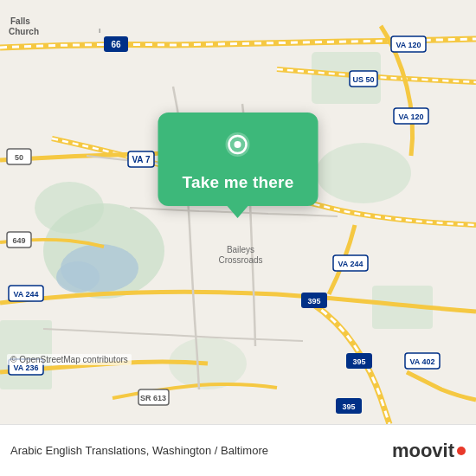  I want to click on app-name: Arabic English Translations, Washington …, so click(139, 450).